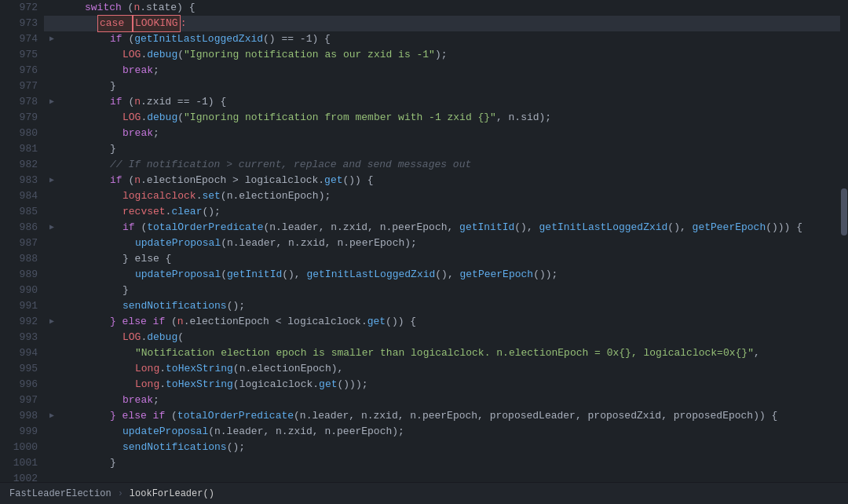 The width and height of the screenshot is (848, 504). Describe the element at coordinates (19, 322) in the screenshot. I see `line-number: 992` at that location.